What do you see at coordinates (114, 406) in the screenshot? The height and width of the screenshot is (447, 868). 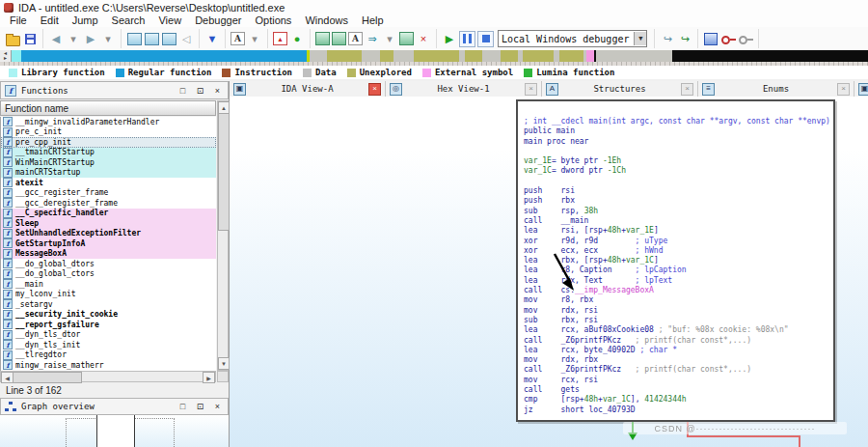 I see `graph-overview-header: Graph overview □ ⊡ ×` at bounding box center [114, 406].